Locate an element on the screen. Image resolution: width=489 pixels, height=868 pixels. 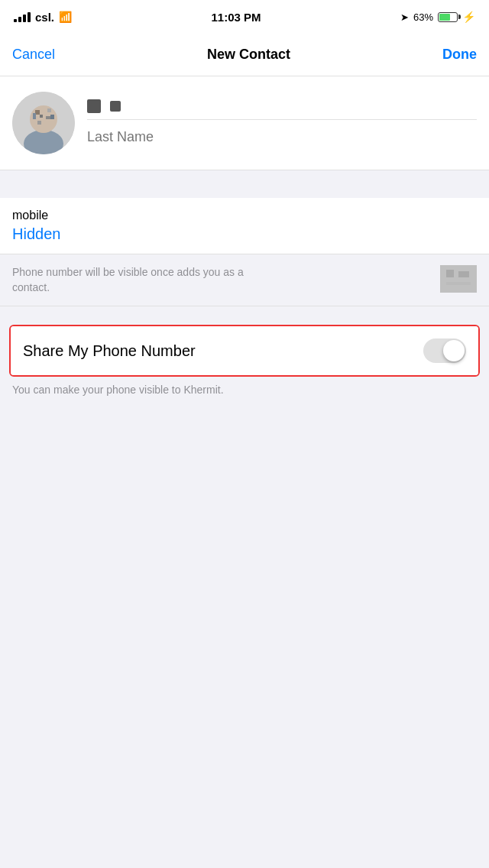
name-fields is located at coordinates (282, 120).